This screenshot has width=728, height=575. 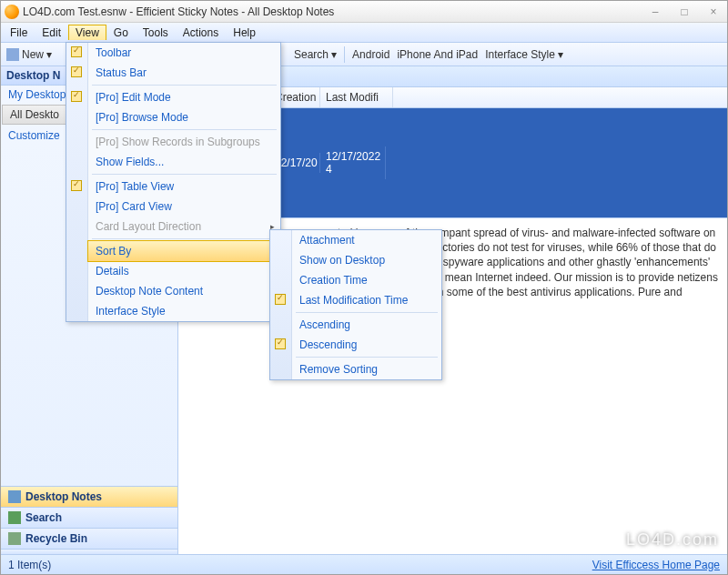 What do you see at coordinates (113, 53) in the screenshot?
I see `view-toolbar-label: Toolbar` at bounding box center [113, 53].